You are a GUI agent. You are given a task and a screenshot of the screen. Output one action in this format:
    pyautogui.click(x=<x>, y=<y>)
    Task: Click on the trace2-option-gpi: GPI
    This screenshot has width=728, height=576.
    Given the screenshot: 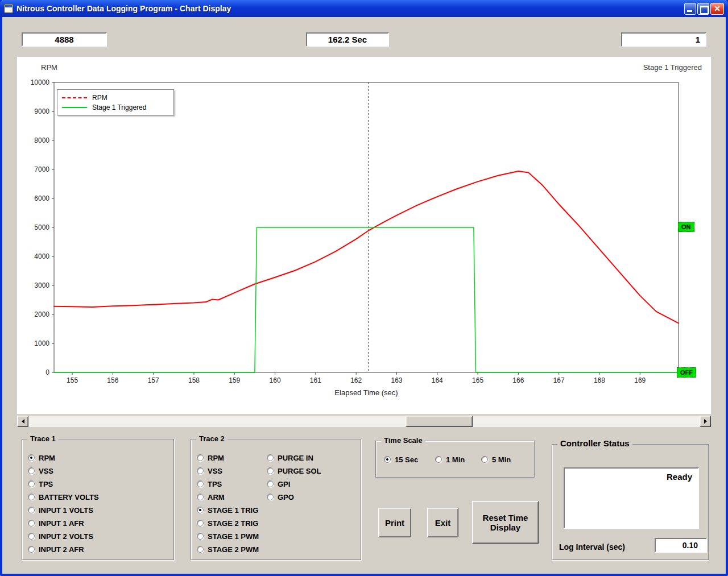 What is the action you would take?
    pyautogui.click(x=279, y=484)
    